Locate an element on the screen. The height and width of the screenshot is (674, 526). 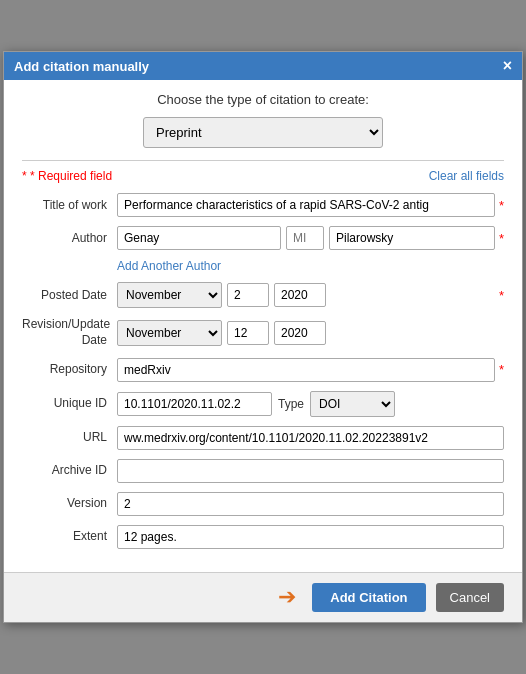
unique-id-label: Unique ID is located at coordinates (70, 404).